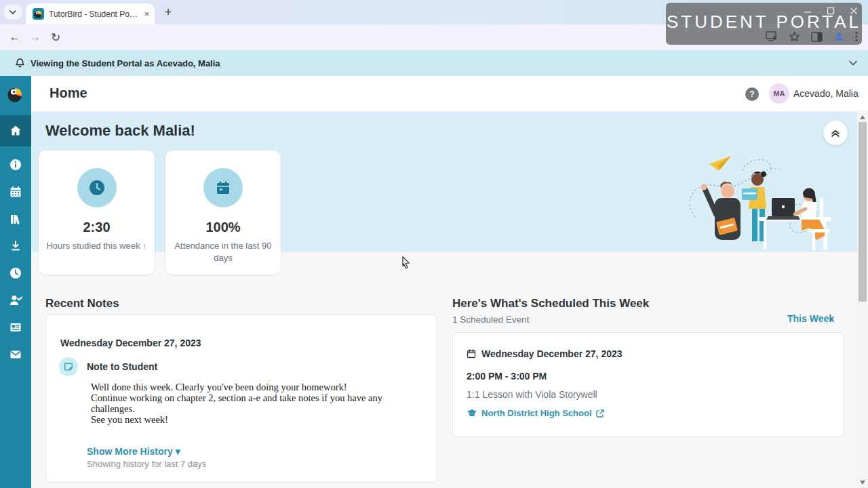  Describe the element at coordinates (831, 319) in the screenshot. I see `chevron-right-icon: ›` at that location.